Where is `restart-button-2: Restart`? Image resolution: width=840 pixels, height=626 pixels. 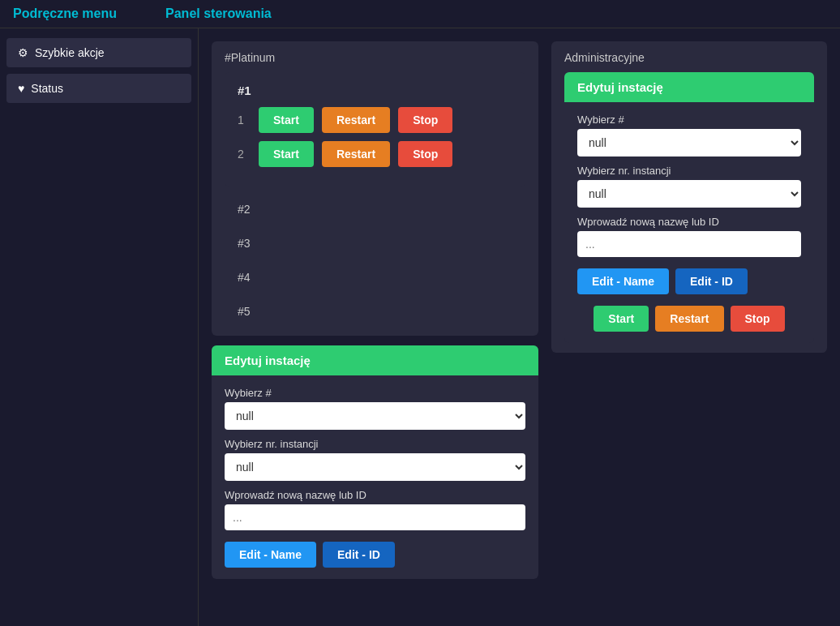 restart-button-2: Restart is located at coordinates (356, 154).